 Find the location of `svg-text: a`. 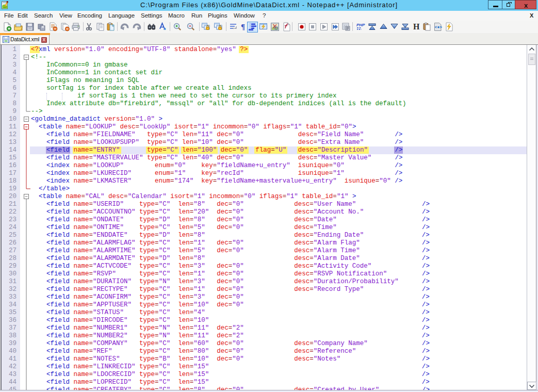

svg-text: a is located at coordinates (165, 28).